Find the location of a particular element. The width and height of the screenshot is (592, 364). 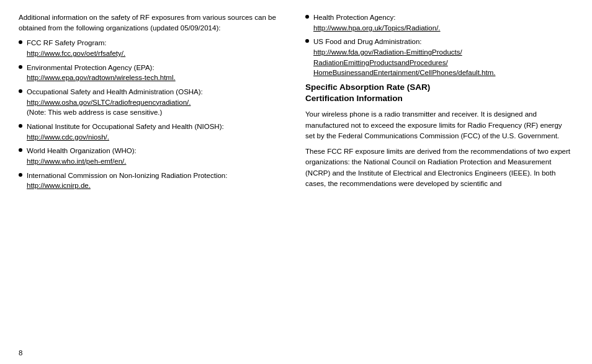

sar-paragraph2: These FCC RF exposure limits are derived… is located at coordinates (439, 167).